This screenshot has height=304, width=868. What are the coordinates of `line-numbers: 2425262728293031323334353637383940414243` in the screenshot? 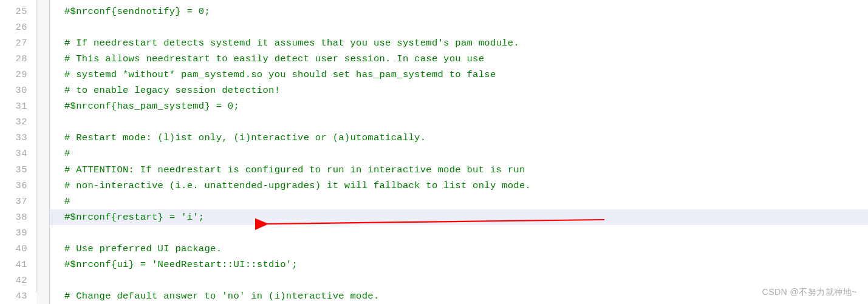 It's located at (18, 146).